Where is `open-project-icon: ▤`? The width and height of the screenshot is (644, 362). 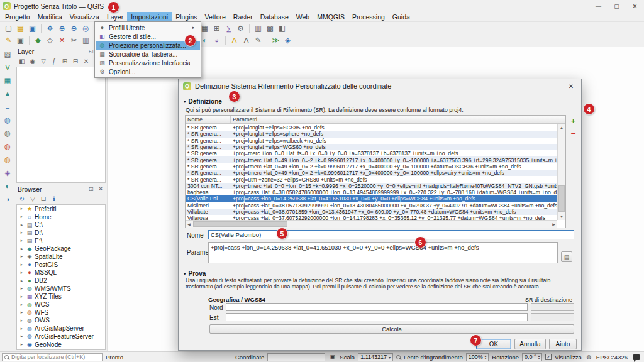 open-project-icon: ▤ is located at coordinates (20, 28).